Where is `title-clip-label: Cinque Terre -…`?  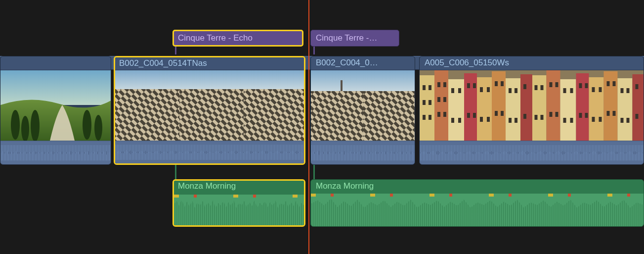
title-clip-label: Cinque Terre -… is located at coordinates (346, 38).